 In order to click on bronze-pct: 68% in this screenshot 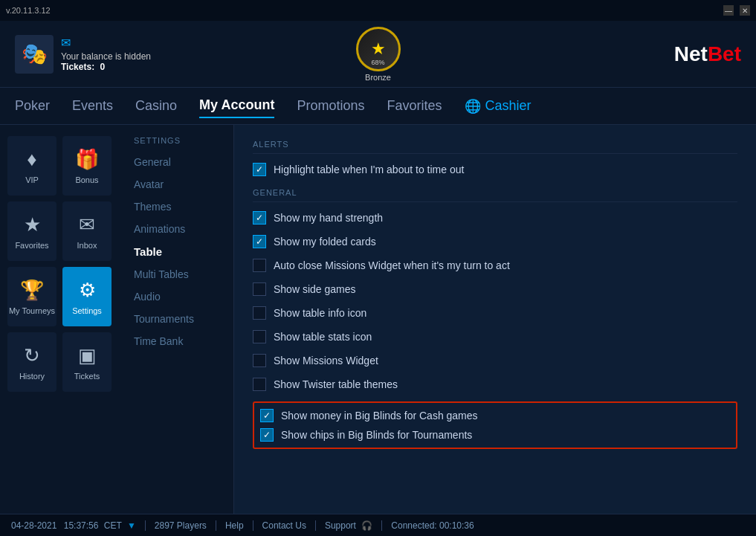, I will do `click(378, 62)`.